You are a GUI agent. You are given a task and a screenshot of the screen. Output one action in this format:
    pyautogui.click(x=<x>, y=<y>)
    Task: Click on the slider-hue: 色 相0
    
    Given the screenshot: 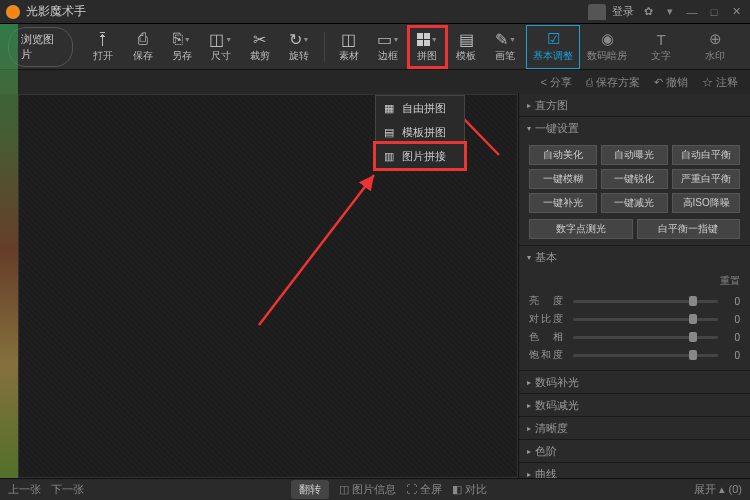 What is the action you would take?
    pyautogui.click(x=634, y=337)
    